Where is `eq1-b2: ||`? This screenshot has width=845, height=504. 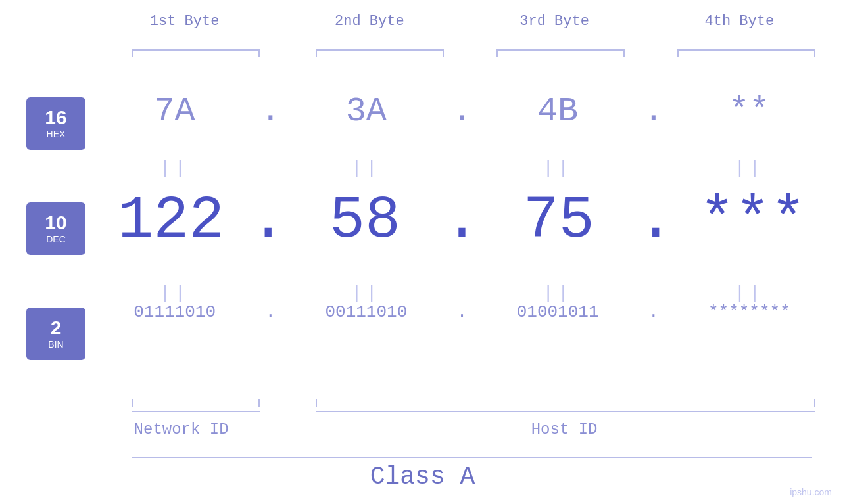
eq1-b2: || is located at coordinates (366, 168).